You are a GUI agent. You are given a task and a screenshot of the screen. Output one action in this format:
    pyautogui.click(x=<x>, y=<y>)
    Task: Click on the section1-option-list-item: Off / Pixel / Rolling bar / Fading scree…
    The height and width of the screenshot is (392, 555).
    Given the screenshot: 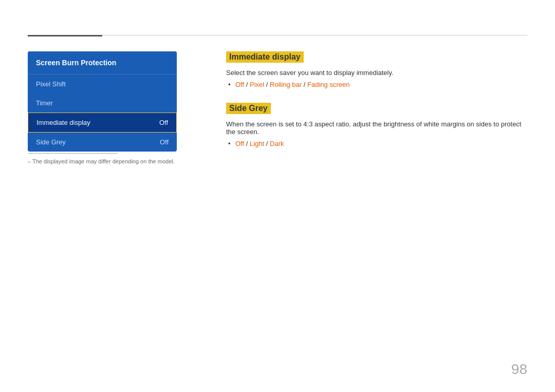 What is the action you would take?
    pyautogui.click(x=381, y=84)
    